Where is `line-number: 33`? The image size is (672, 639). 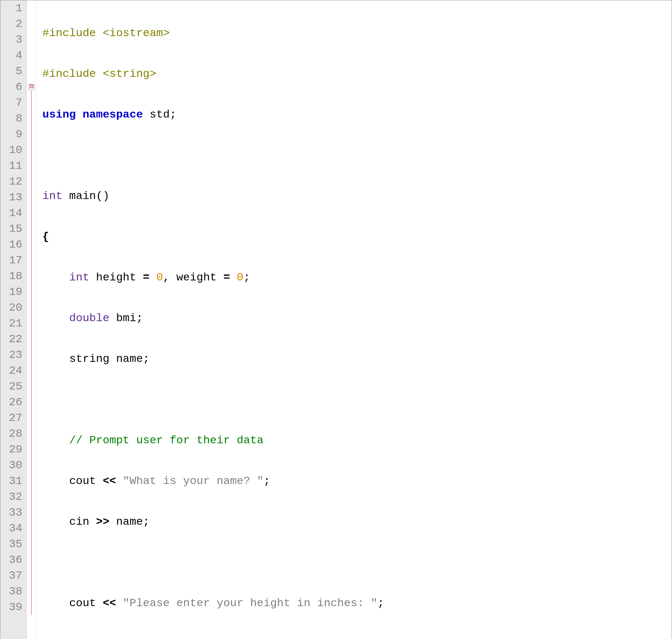 line-number: 33 is located at coordinates (13, 513).